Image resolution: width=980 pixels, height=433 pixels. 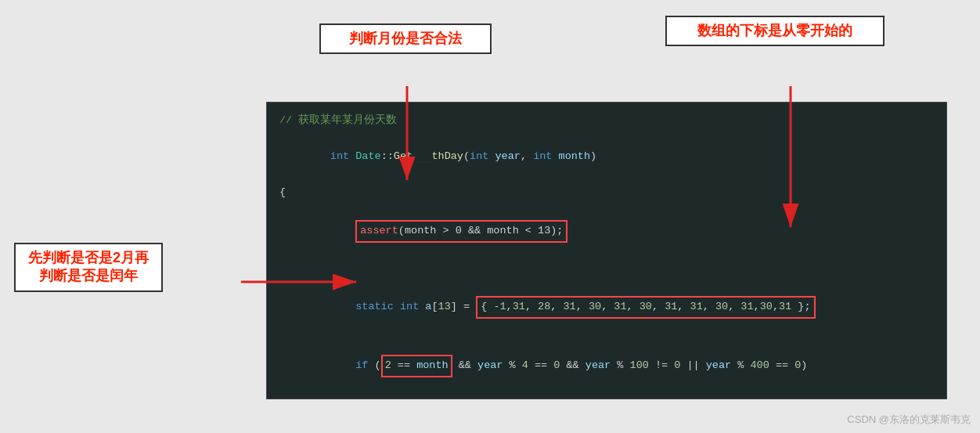 I want to click on annotation-top-center: 判断月份是否合法, so click(x=405, y=39).